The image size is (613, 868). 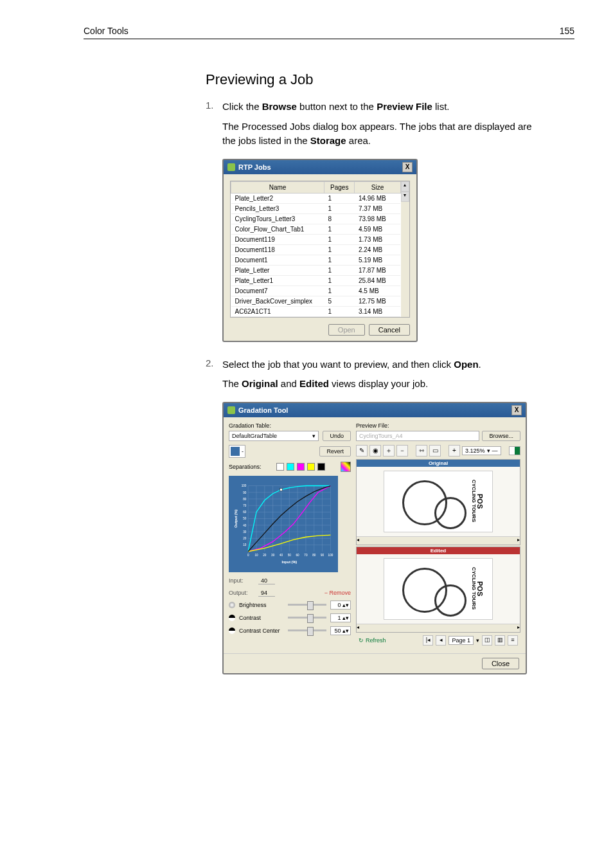 I want to click on cell-size: 4.5 MB, so click(x=378, y=291).